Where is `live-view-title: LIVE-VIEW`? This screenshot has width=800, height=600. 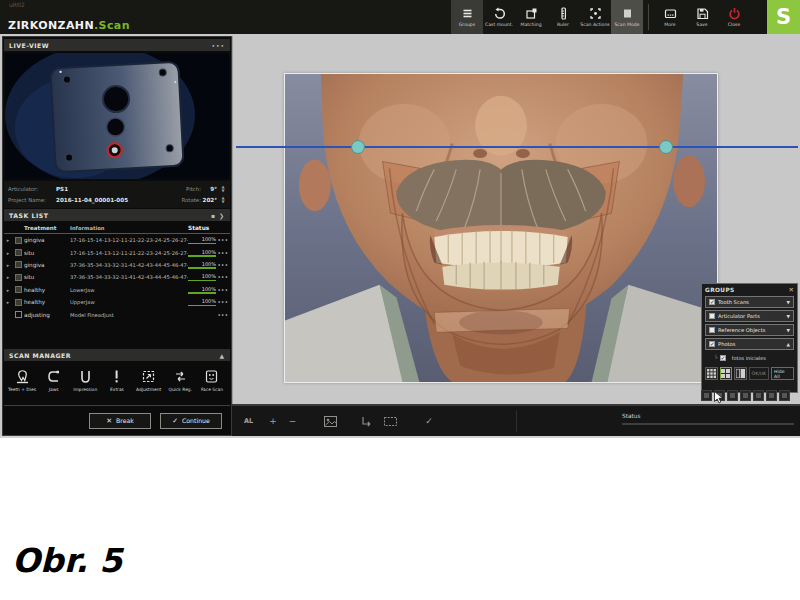
live-view-title: LIVE-VIEW is located at coordinates (29, 46).